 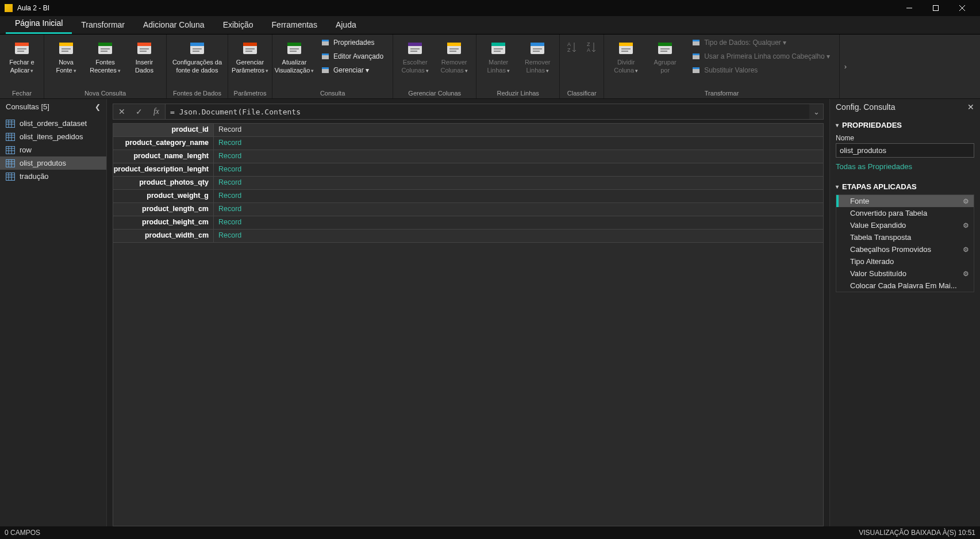 What do you see at coordinates (936, 8) in the screenshot?
I see `maximize-button` at bounding box center [936, 8].